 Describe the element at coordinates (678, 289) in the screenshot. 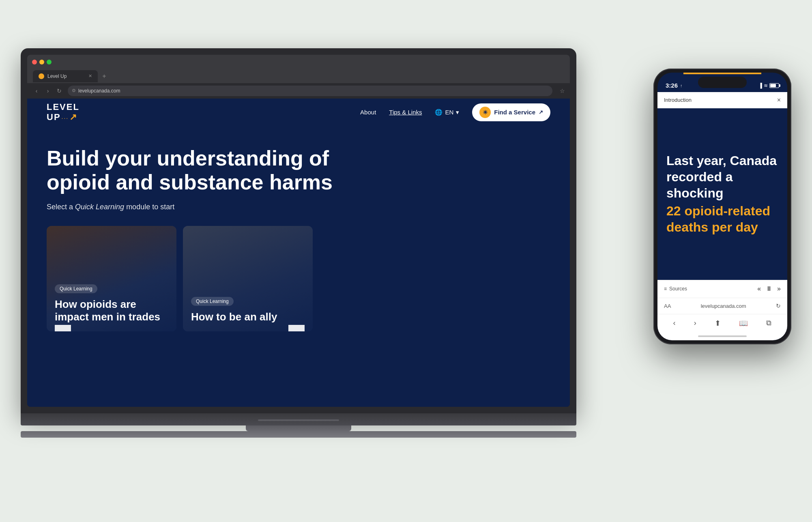

I see `sources-text: Sources` at that location.